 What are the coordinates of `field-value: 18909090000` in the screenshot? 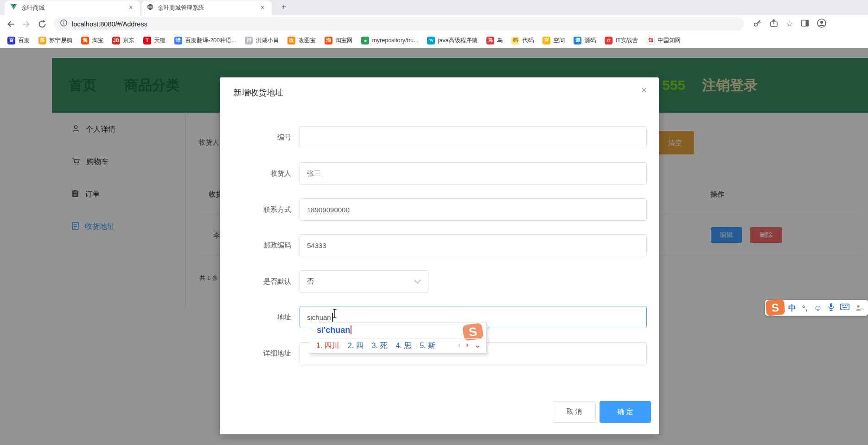 It's located at (328, 210).